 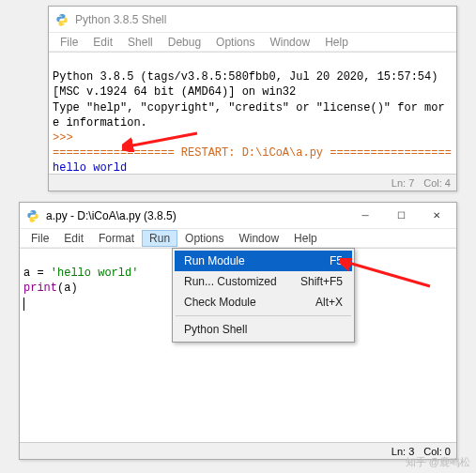 I want to click on shell-prompt-1: >>>, so click(x=63, y=138).